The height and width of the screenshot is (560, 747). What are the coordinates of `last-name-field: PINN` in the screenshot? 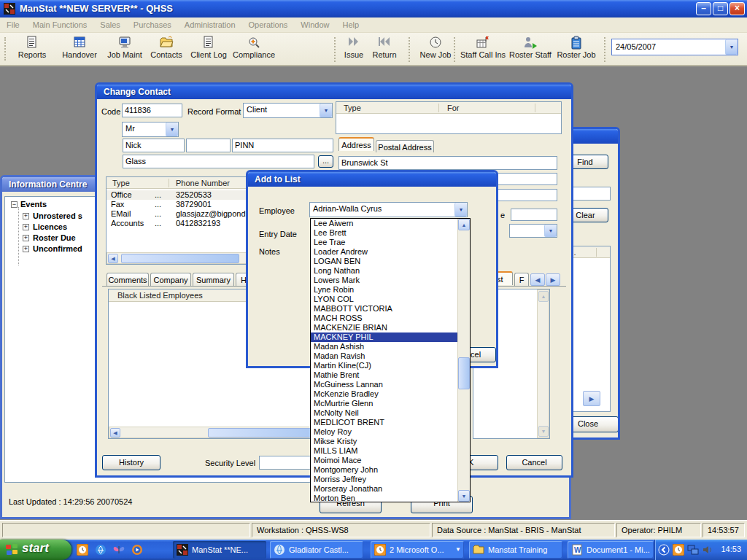 It's located at (283, 146).